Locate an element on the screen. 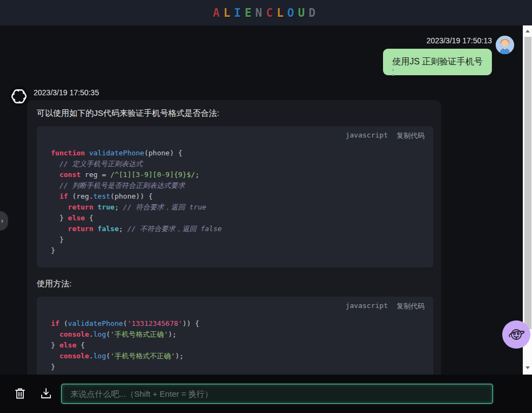 This screenshot has width=532, height=413. assistant-avatar is located at coordinates (18, 96).